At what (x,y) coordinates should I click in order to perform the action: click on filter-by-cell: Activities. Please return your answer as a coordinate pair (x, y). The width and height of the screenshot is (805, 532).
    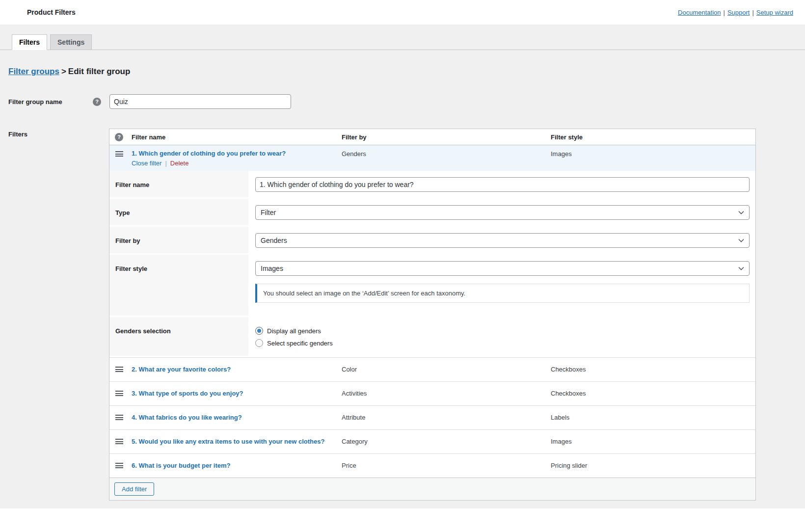
    Looking at the image, I should click on (446, 394).